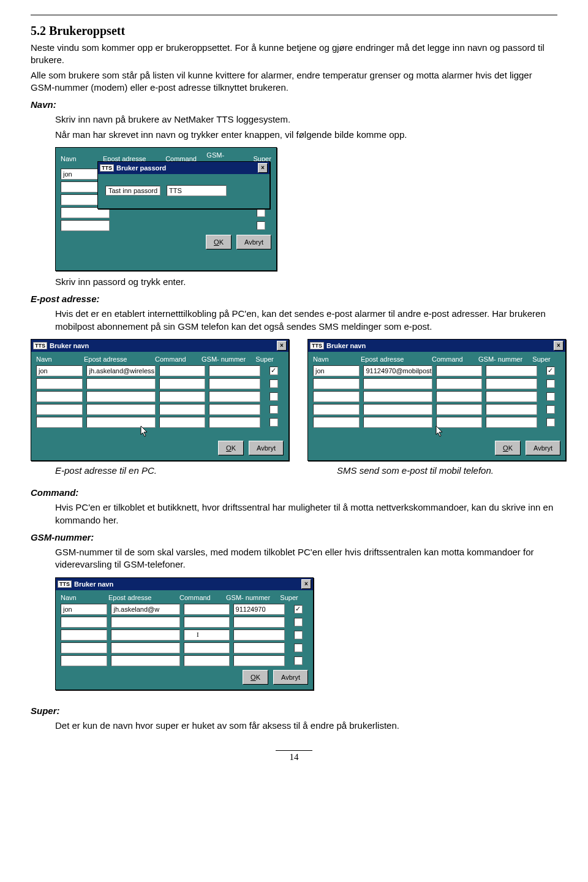 Image resolution: width=588 pixels, height=882 pixels. Describe the element at coordinates (437, 400) in the screenshot. I see `dialog-bruker-navn-epost-mobil: TTS Bruker navn × Navn Epost adresse Com…` at that location.